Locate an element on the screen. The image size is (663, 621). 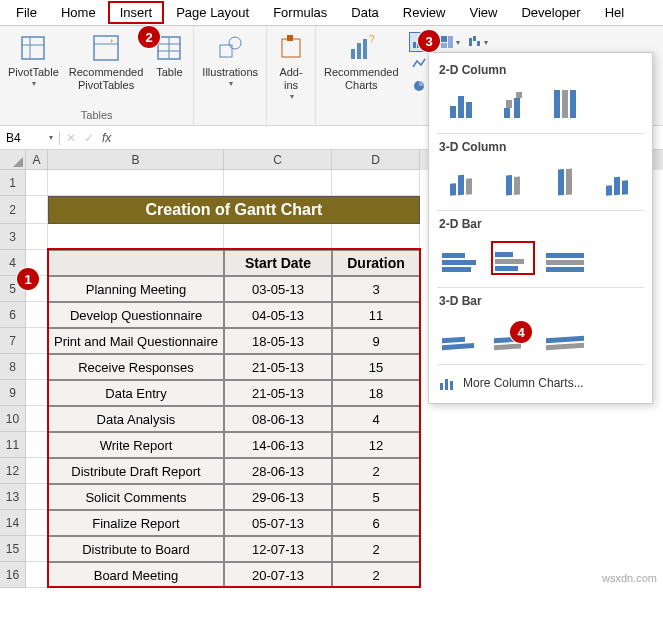
3d-stacked-column-thumb is located at coordinates (513, 181).